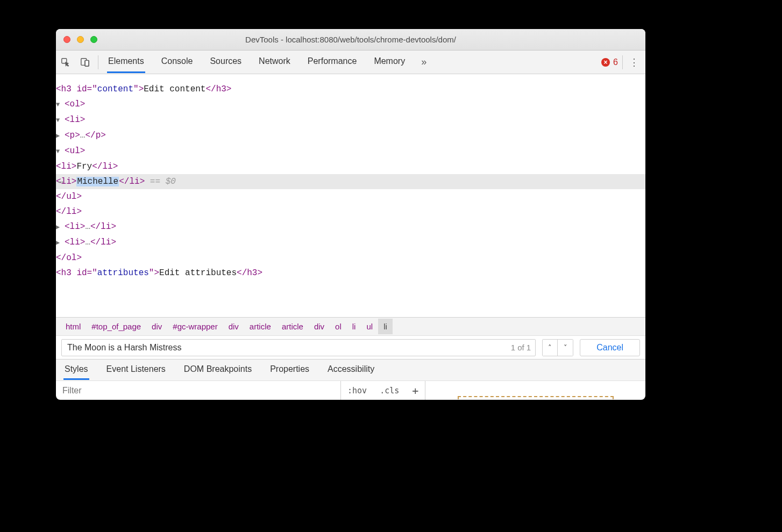 The width and height of the screenshot is (782, 532). I want to click on tab-sources: Sources, so click(226, 62).